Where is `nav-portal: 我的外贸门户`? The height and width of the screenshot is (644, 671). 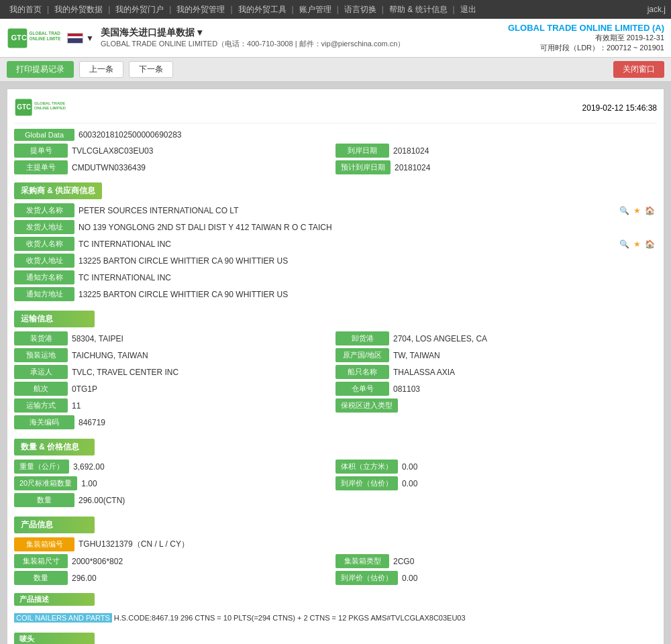
nav-portal: 我的外贸门户 is located at coordinates (140, 9).